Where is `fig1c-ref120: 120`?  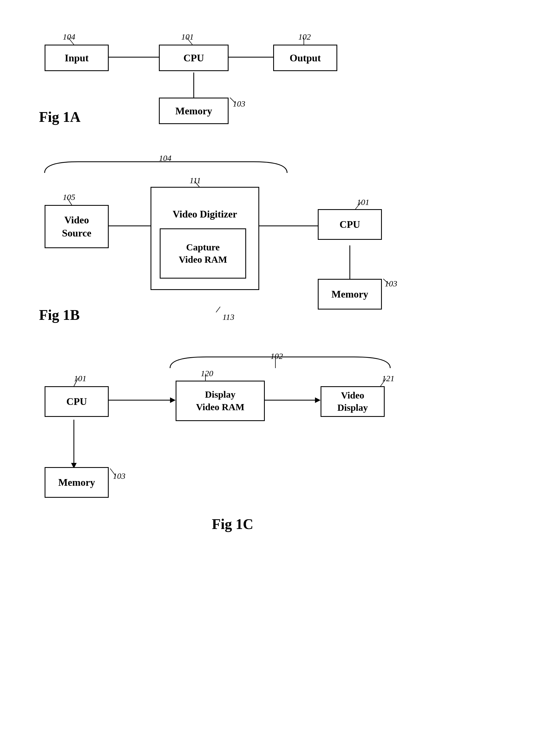 fig1c-ref120: 120 is located at coordinates (207, 374).